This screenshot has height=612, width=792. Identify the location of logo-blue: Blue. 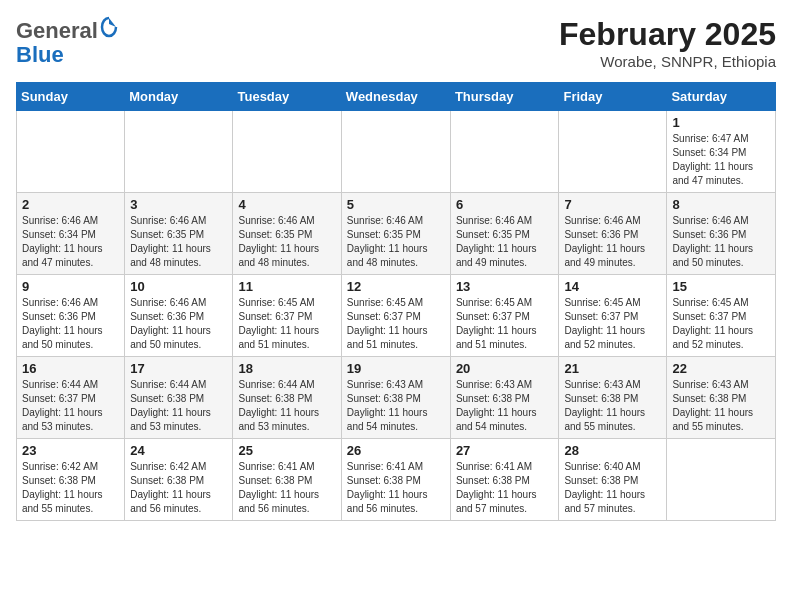
(40, 54).